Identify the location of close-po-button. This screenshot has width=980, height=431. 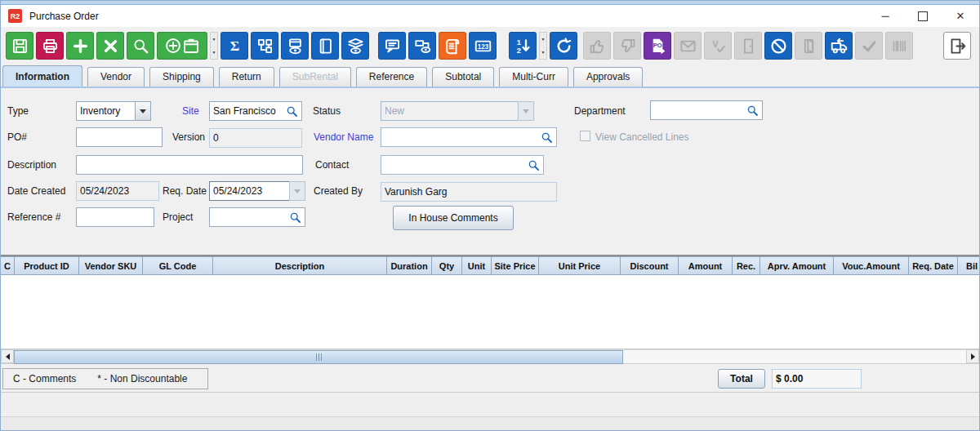
(748, 46).